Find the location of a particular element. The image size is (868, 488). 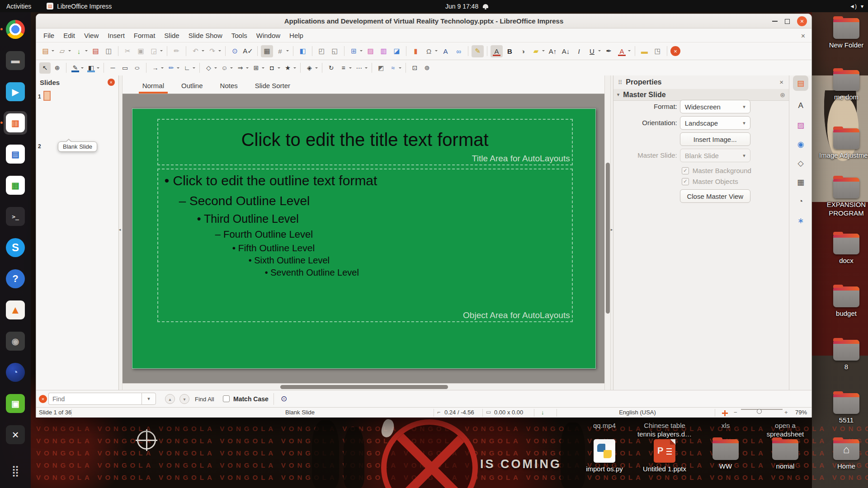

maximize-button is located at coordinates (788, 22).